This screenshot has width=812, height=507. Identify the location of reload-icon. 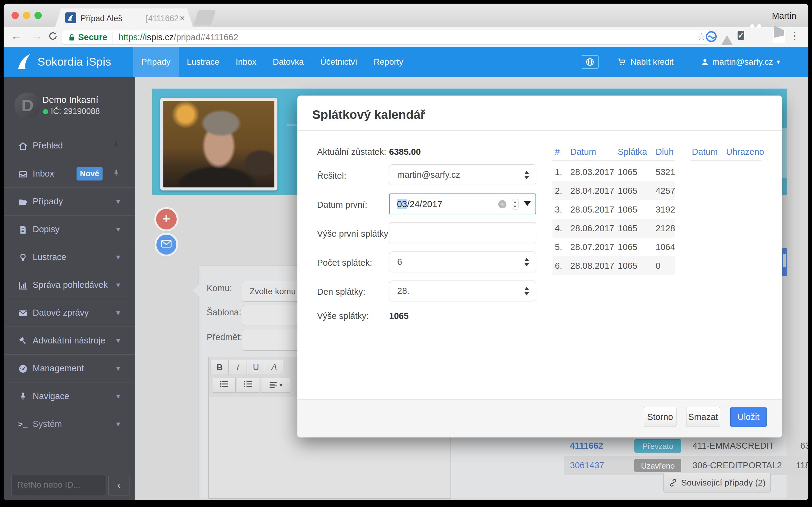
(53, 38).